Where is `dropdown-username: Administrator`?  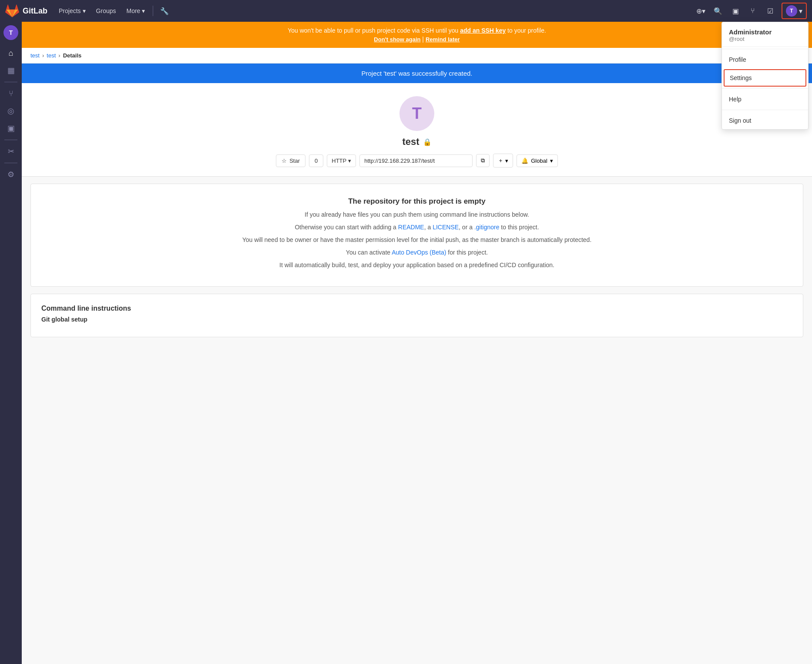
dropdown-username: Administrator is located at coordinates (765, 32).